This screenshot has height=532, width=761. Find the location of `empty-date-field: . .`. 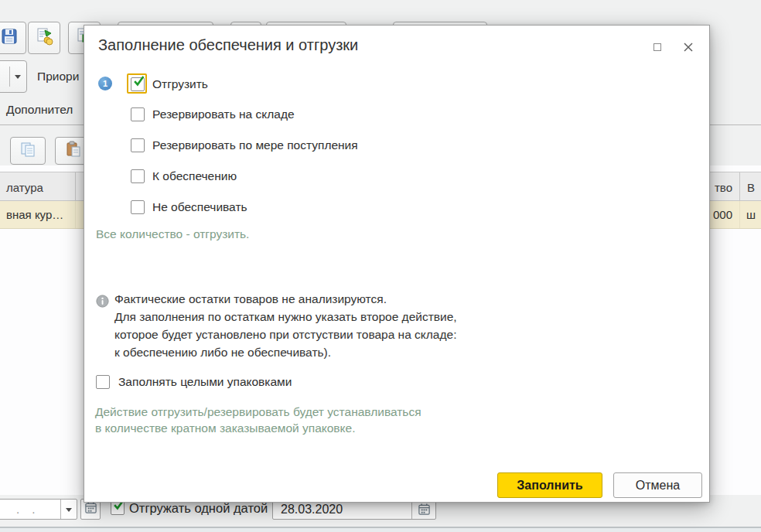

empty-date-field: . . is located at coordinates (39, 509).